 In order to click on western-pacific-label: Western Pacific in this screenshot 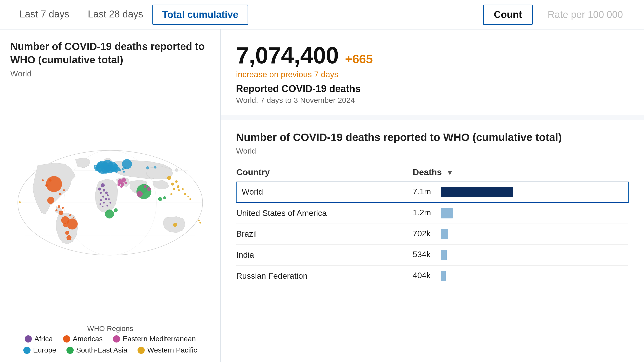, I will do `click(172, 350)`.